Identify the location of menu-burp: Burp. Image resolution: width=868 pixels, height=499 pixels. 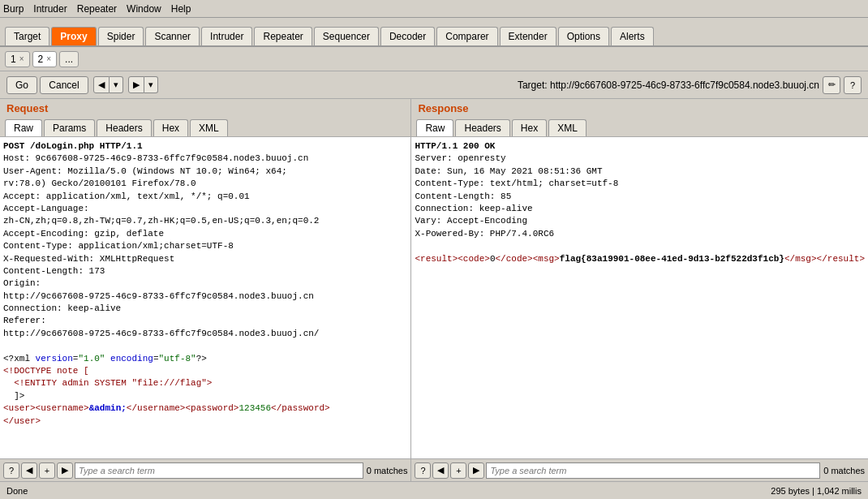
(13, 9).